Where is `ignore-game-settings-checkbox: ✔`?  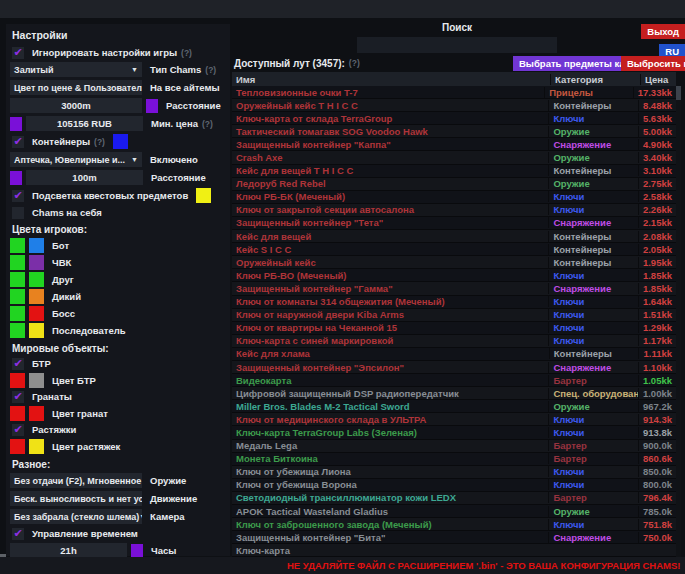 ignore-game-settings-checkbox: ✔ is located at coordinates (18, 53).